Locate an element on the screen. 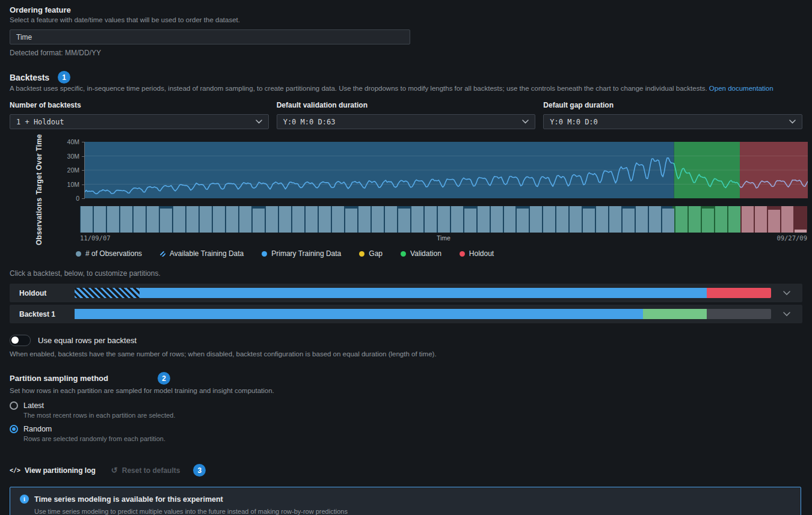 The image size is (812, 515). reset-to-defaults-button: ↺ Reset to defaults is located at coordinates (146, 471).